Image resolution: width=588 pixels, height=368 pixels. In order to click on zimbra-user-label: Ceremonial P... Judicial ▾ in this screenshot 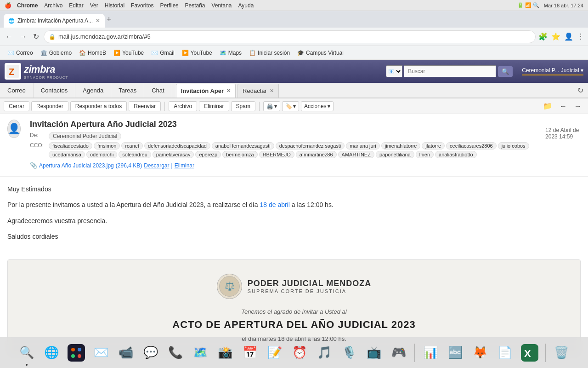, I will do `click(553, 71)`.